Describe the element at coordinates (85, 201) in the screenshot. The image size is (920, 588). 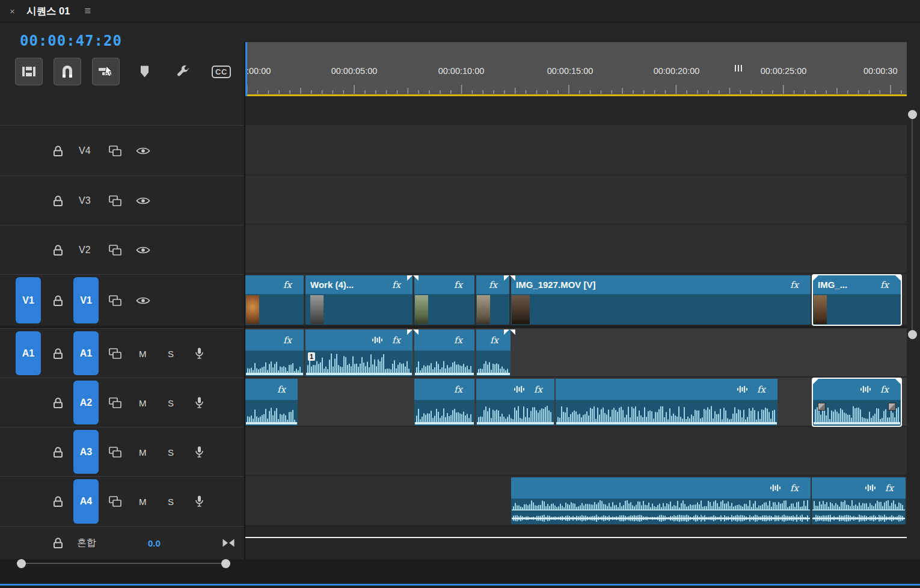
I see `track-name: V3` at that location.